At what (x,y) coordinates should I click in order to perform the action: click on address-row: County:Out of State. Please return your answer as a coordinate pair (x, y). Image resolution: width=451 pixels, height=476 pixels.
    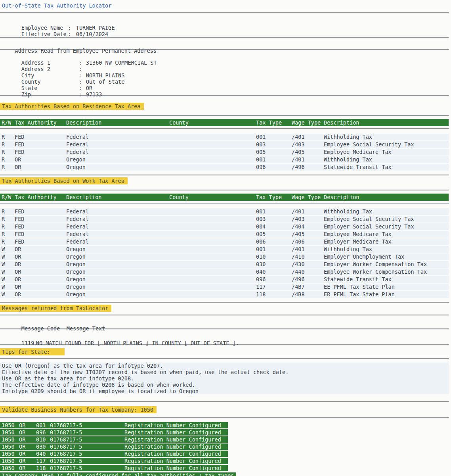
    Looking at the image, I should click on (226, 75).